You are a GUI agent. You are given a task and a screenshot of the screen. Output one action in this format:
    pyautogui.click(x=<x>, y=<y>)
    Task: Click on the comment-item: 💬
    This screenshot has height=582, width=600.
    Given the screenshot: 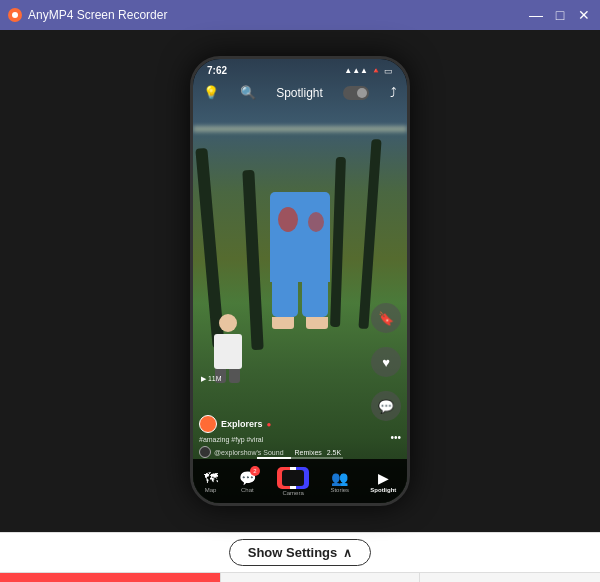 What is the action you would take?
    pyautogui.click(x=386, y=407)
    